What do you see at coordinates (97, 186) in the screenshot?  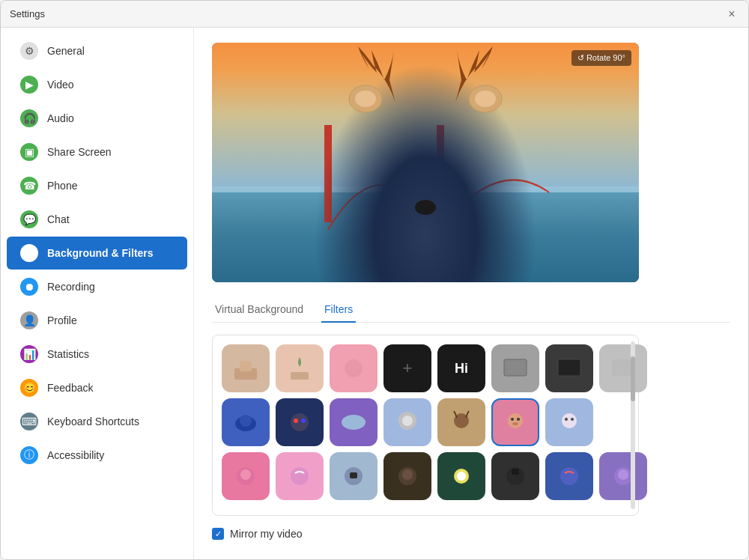 I see `sidebar-item-phone: ☎Phone` at bounding box center [97, 186].